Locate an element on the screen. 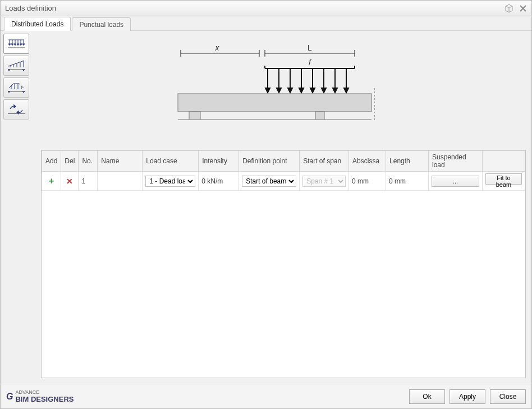 The width and height of the screenshot is (532, 409). diagram-label-x: x is located at coordinates (218, 48).